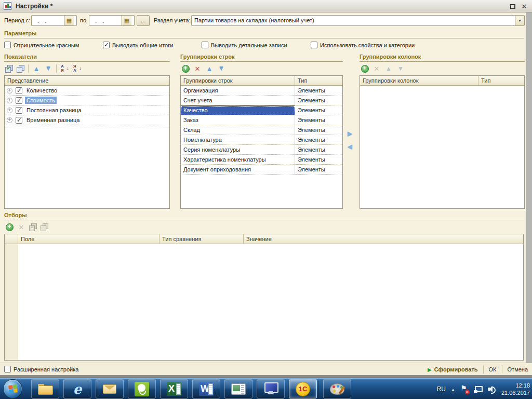  Describe the element at coordinates (45, 389) in the screenshot. I see `taskbar-button-explorer` at that location.